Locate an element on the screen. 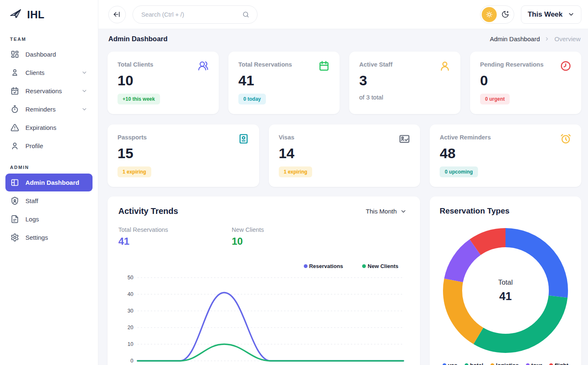  collapse-sidebar-button is located at coordinates (117, 15).